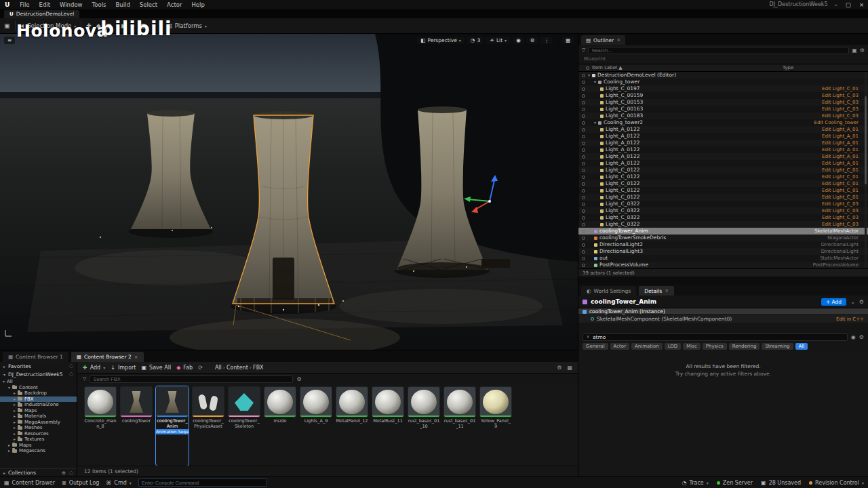 This screenshot has width=868, height=488. I want to click on tab-outliner: ▤ Outliner ×, so click(604, 40).